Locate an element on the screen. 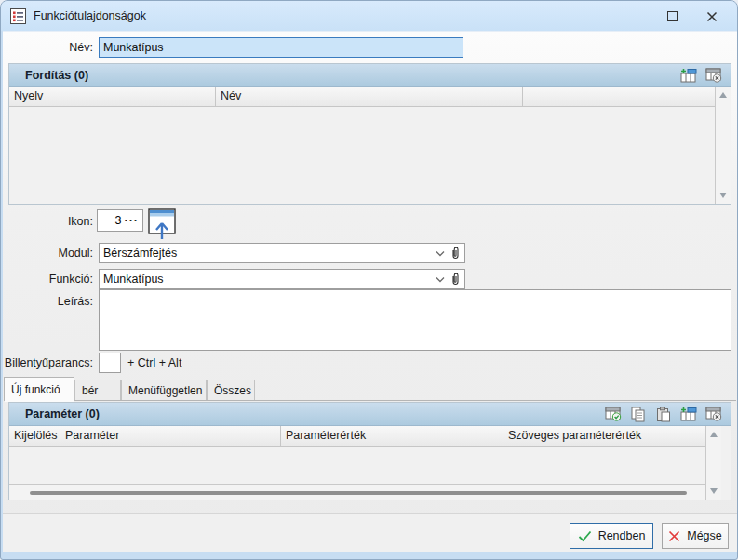  green-check-icon is located at coordinates (584, 536).